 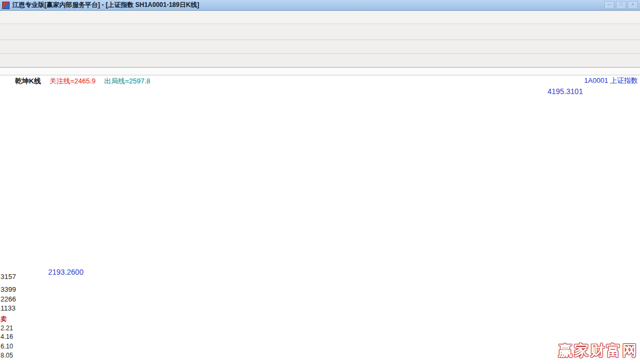 I want to click on volume-axis-label-2: 2266, so click(x=9, y=299).